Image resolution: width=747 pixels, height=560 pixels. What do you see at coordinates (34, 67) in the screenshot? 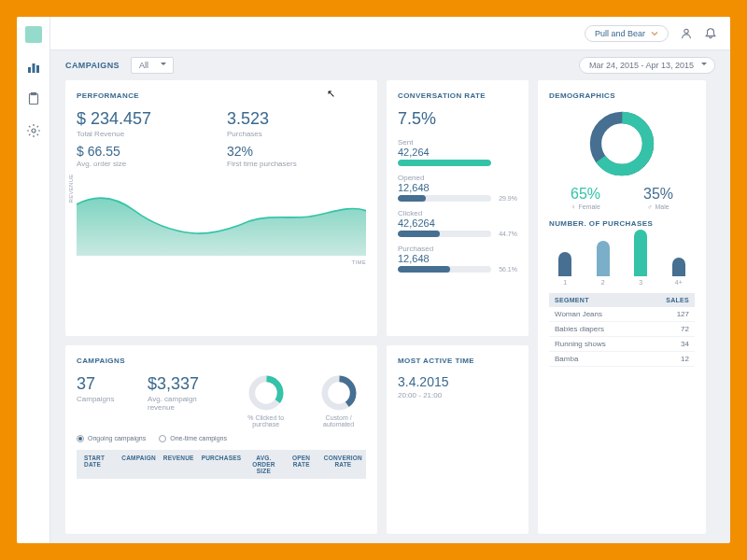
I see `nav-analytics-icon` at bounding box center [34, 67].